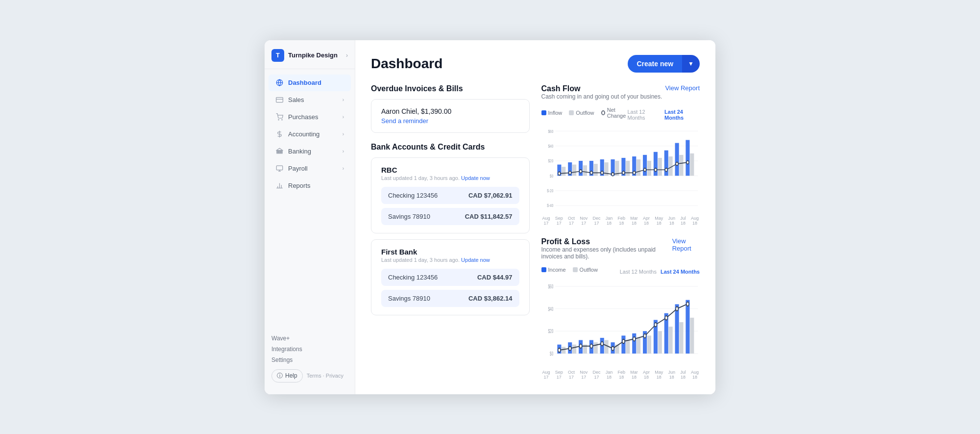 The width and height of the screenshot is (980, 434). I want to click on bank-card-firstbank: First Bank Last updated 1 day, 3 hours a…, so click(450, 278).